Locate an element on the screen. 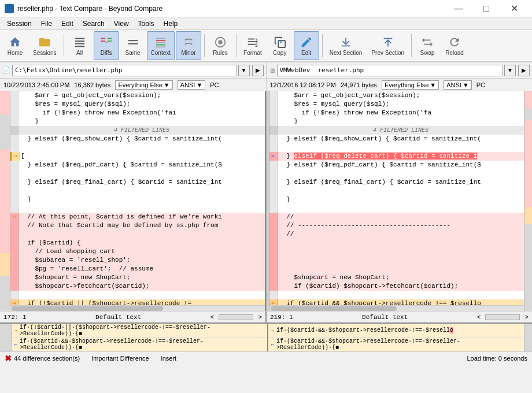 The height and width of the screenshot is (393, 532). right-add-2: // -------------------------------------… is located at coordinates (397, 225).